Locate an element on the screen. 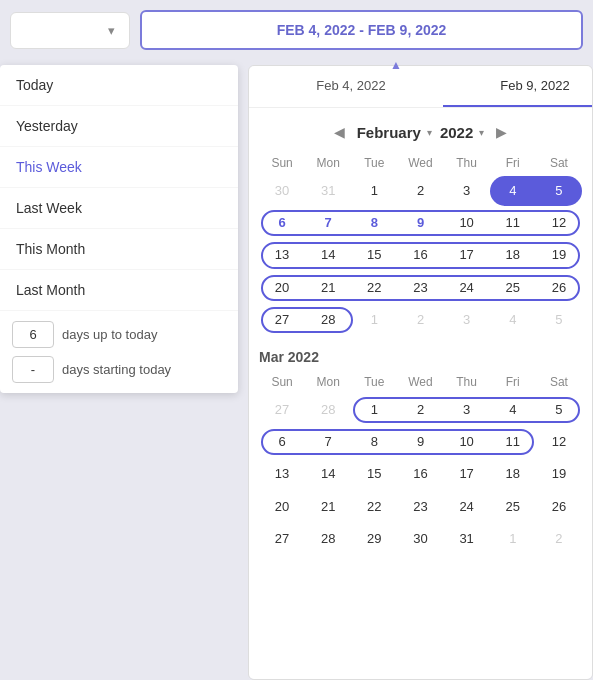 Image resolution: width=593 pixels, height=680 pixels. cal-day-4-sel-start: 4 is located at coordinates (513, 191).